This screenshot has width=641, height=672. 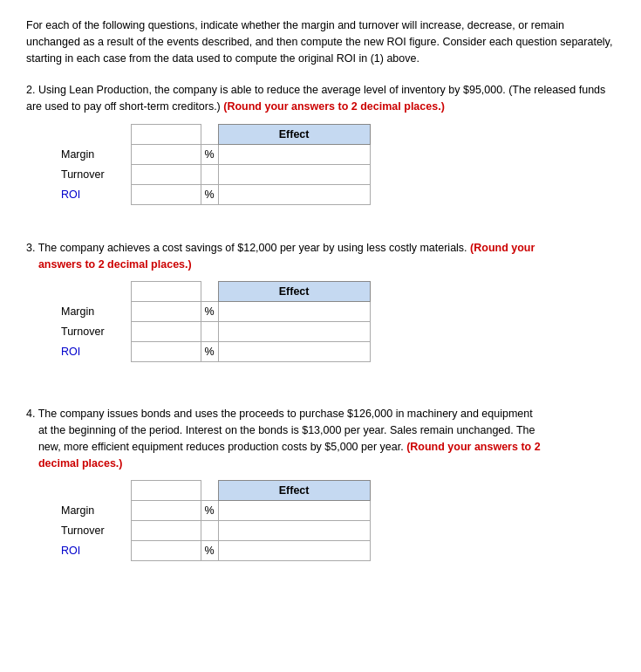 I want to click on question-2-highlight: (Round your answers to 2 decimal places.…, so click(x=334, y=106).